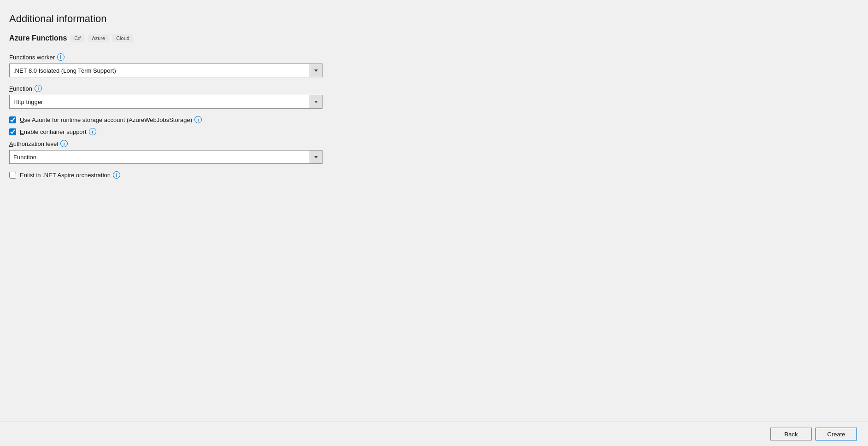 The image size is (868, 446). I want to click on enlist-aspire-row: Enlist in .NET Aspire orchestration i, so click(170, 175).